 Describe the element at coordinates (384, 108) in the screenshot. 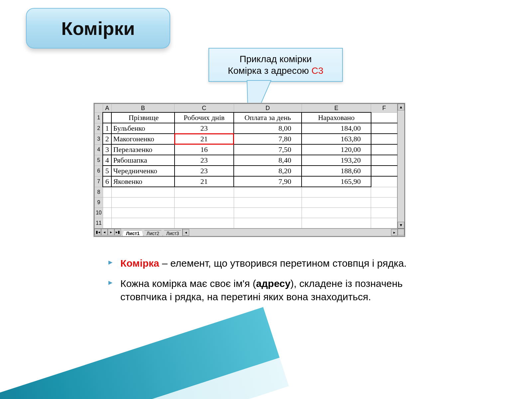

I see `col-header-F: F` at that location.